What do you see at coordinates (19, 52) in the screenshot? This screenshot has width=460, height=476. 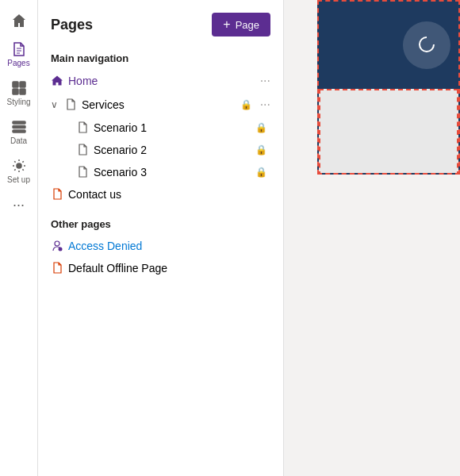 I see `sidebar-item-pages: Pages` at bounding box center [19, 52].